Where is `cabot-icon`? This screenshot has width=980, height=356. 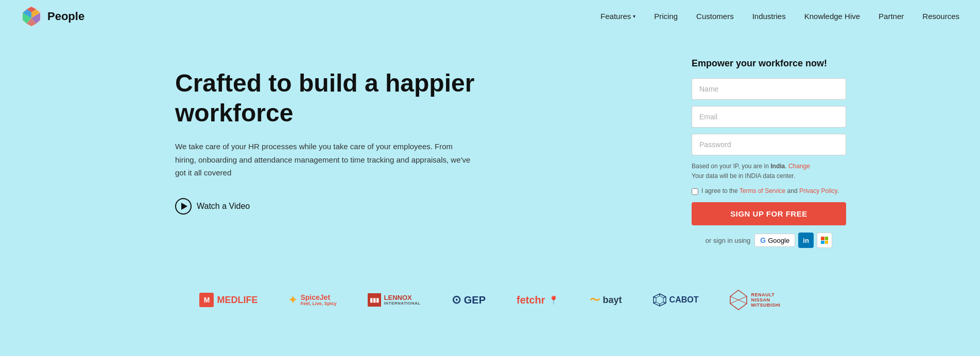 cabot-icon is located at coordinates (660, 300).